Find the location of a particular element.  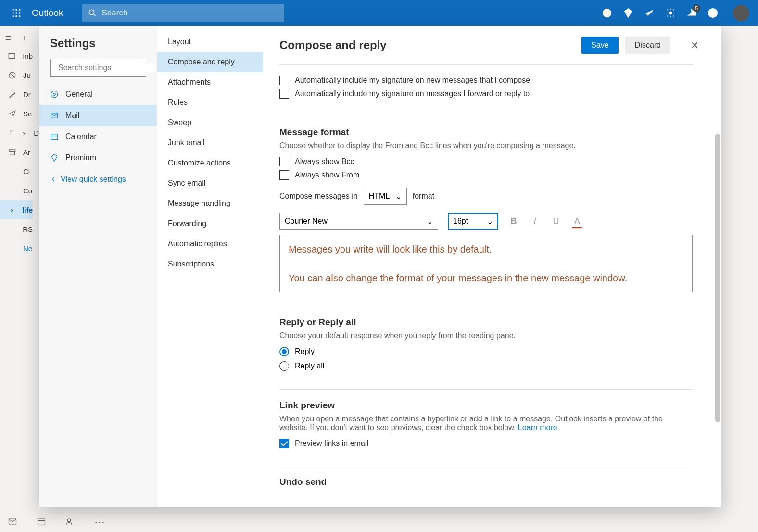

discard-button: Discard is located at coordinates (648, 45).